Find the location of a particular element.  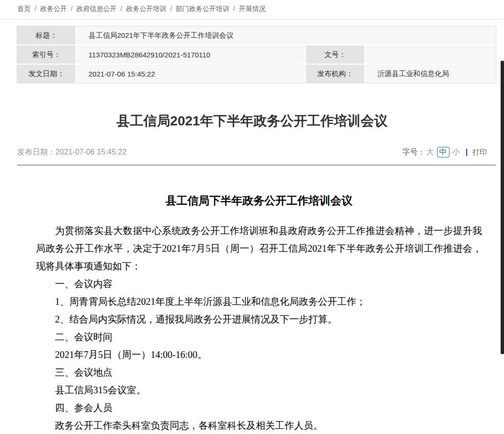

article-paragraph: 二、会议时间 is located at coordinates (259, 337).